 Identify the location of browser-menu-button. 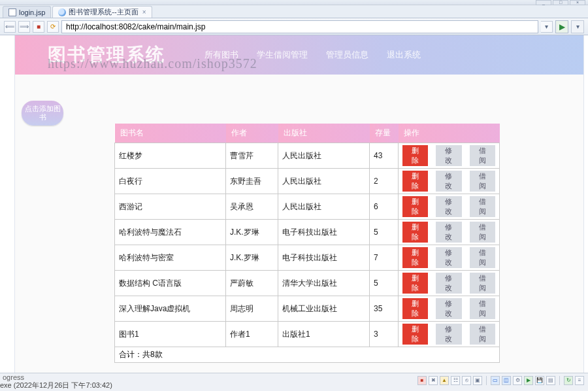
(578, 27).